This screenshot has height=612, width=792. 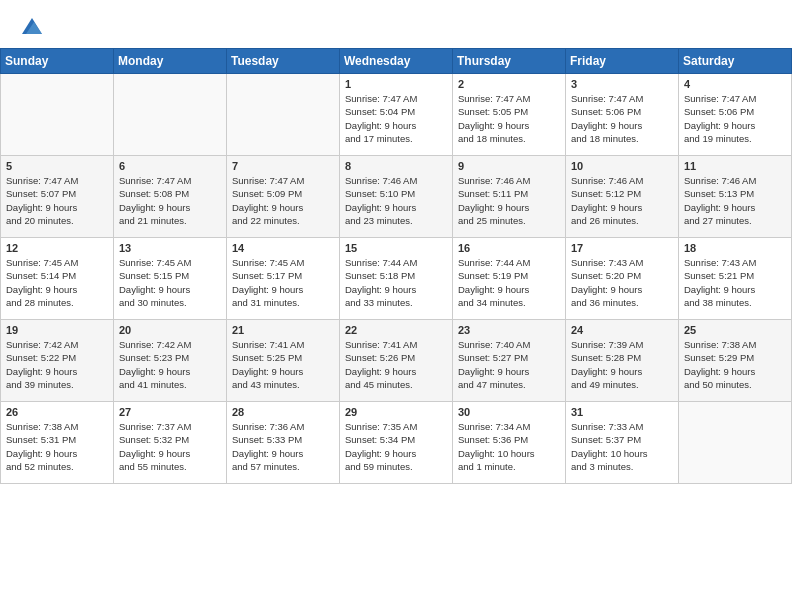 I want to click on calendar-cell: 4Sunrise: 7:47 AM Sunset: 5:06 PM Daylig…, so click(x=736, y=115).